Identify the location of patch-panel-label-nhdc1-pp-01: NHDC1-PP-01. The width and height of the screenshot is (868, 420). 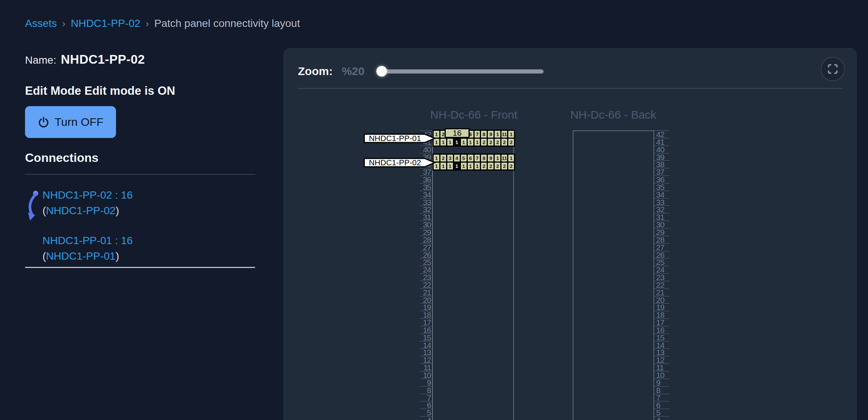
(400, 138).